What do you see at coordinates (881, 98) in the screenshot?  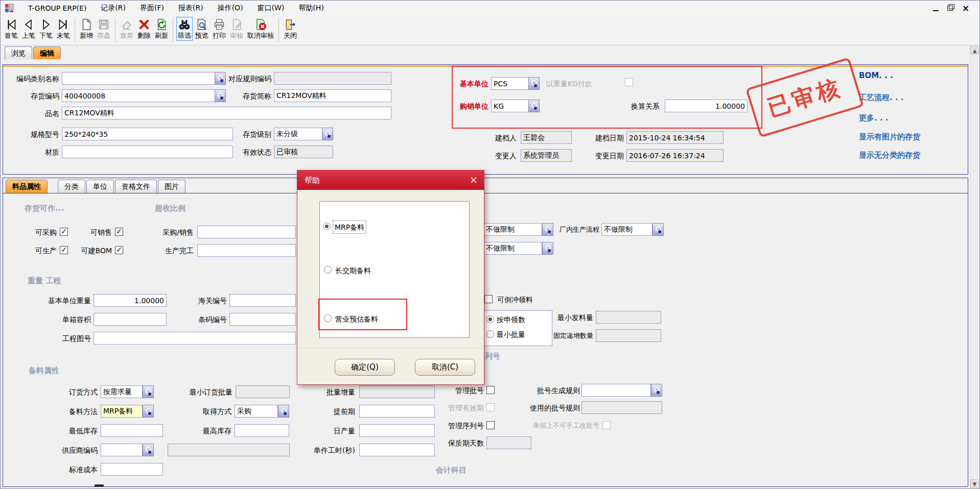 I see `link-process-flow: 工艺流程. . .` at bounding box center [881, 98].